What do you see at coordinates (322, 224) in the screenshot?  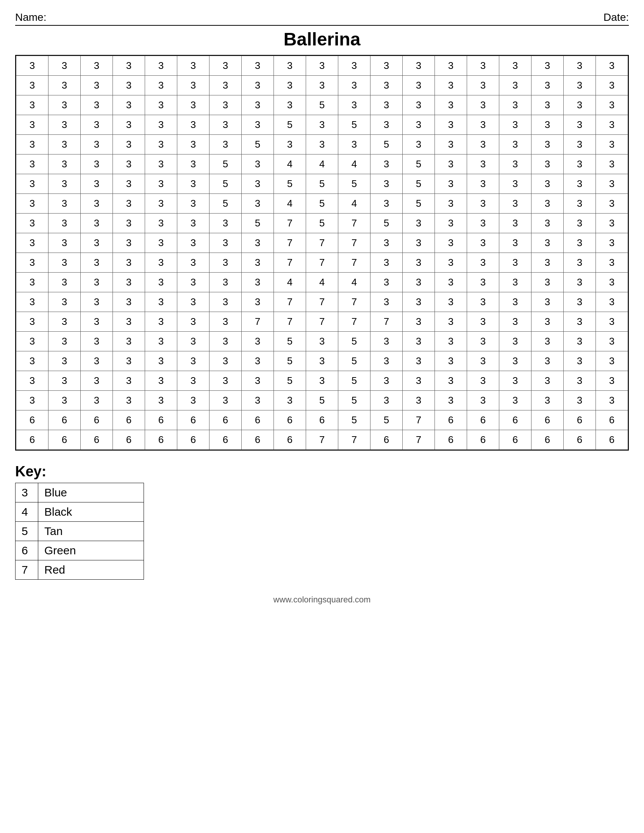 I see `table-row: 3333333575753333333` at bounding box center [322, 224].